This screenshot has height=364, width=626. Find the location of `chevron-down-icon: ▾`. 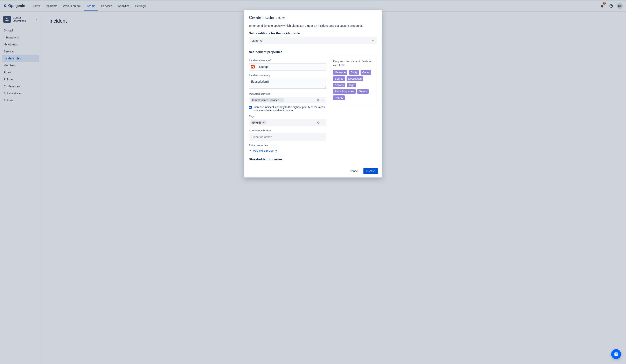

chevron-down-icon: ▾ is located at coordinates (256, 67).